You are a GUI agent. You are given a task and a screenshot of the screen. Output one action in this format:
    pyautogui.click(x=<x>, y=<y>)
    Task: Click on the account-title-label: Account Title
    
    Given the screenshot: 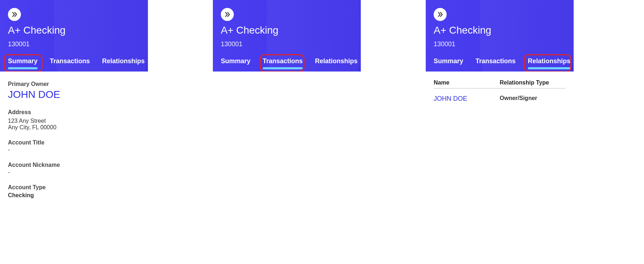 What is the action you would take?
    pyautogui.click(x=74, y=143)
    